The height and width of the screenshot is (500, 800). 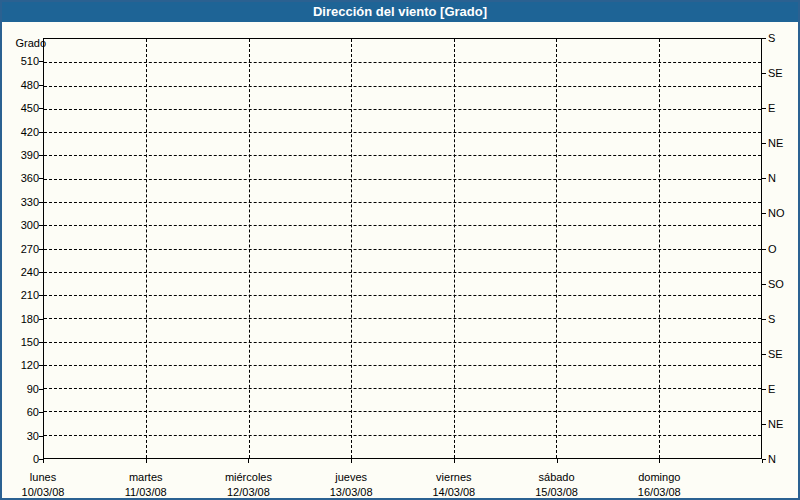 What do you see at coordinates (20, 436) in the screenshot?
I see `y-left-tick-label: 30` at bounding box center [20, 436].